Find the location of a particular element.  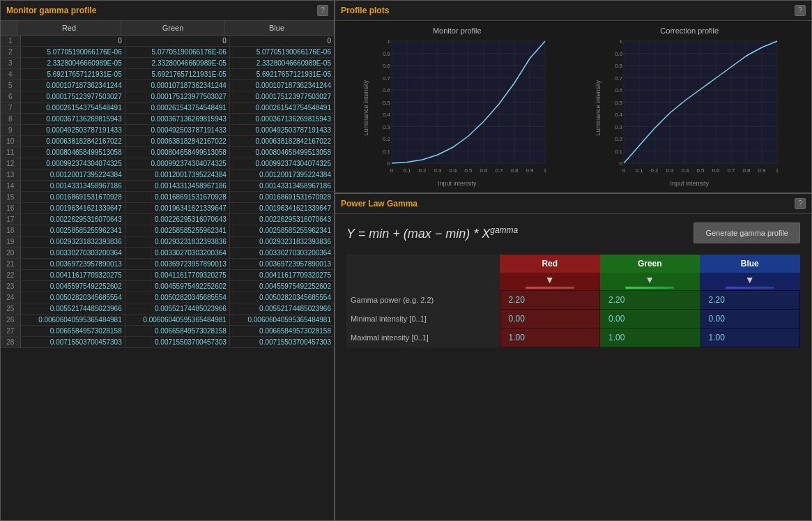

left-panel-title: Monitor gamma profile is located at coordinates (162, 10).